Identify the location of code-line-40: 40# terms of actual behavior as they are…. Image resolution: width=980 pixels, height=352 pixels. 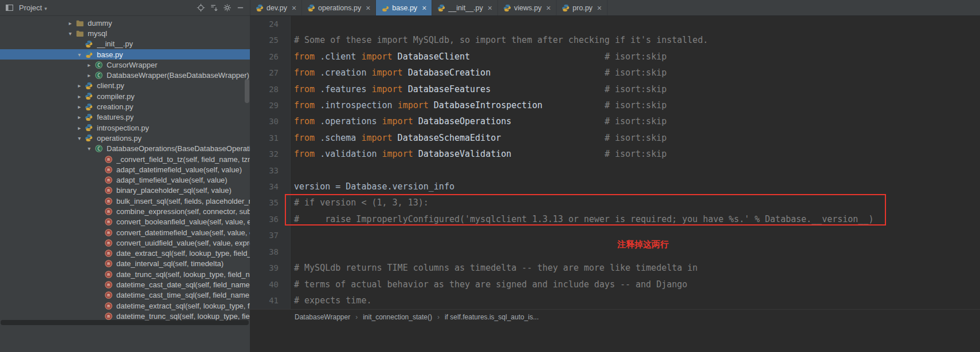
(615, 284).